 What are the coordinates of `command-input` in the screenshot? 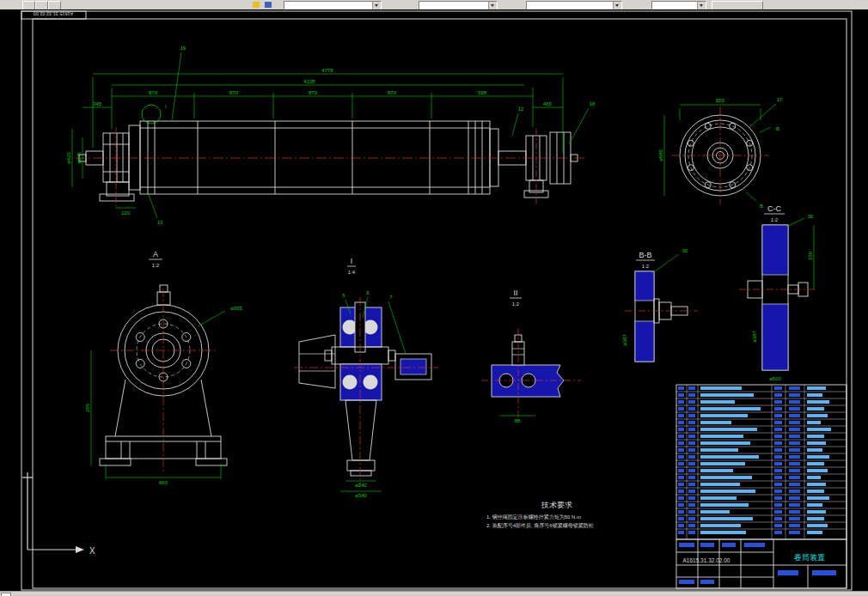 It's located at (6, 594).